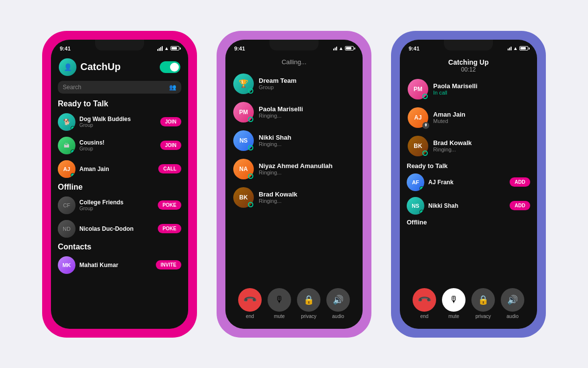 This screenshot has height=368, width=588. Describe the element at coordinates (483, 304) in the screenshot. I see `privacy-btn-3: 🔒 privacy` at that location.